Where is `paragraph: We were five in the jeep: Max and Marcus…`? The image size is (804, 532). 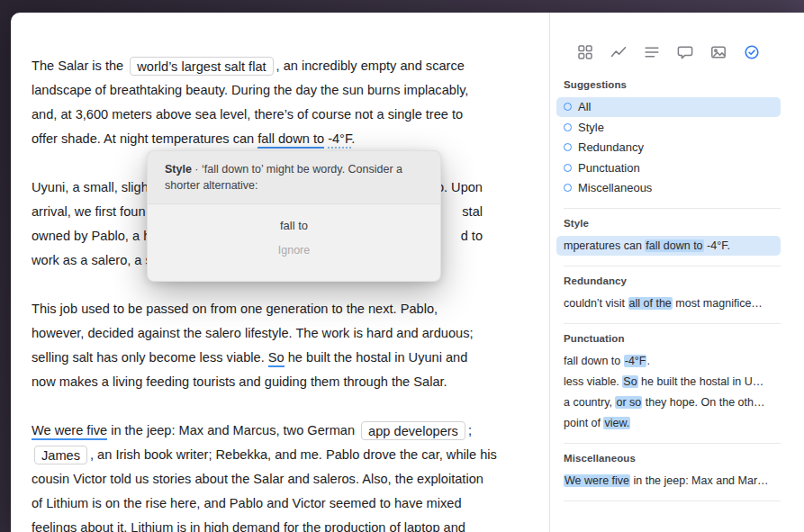
paragraph: We were five in the jeep: Max and Marcus… is located at coordinates (285, 475).